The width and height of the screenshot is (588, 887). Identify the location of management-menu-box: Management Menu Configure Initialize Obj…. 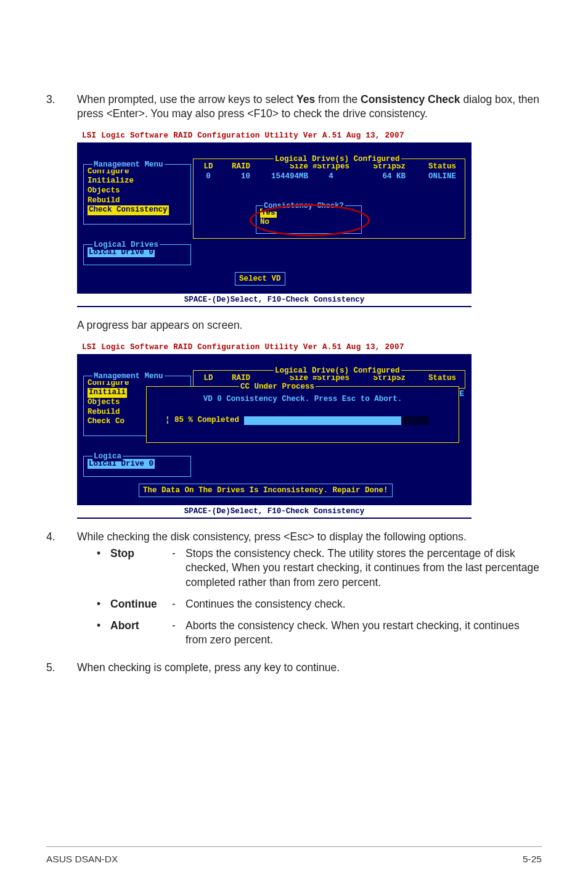
(137, 194).